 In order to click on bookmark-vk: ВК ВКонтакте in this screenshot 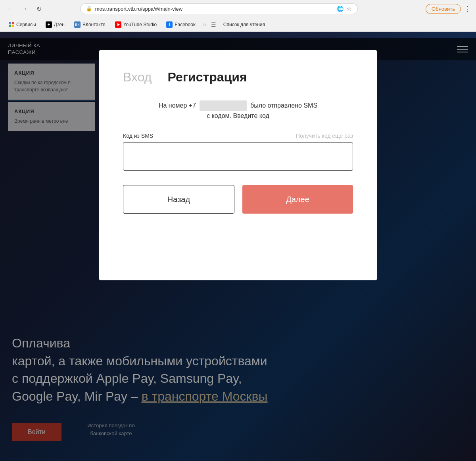, I will do `click(90, 25)`.